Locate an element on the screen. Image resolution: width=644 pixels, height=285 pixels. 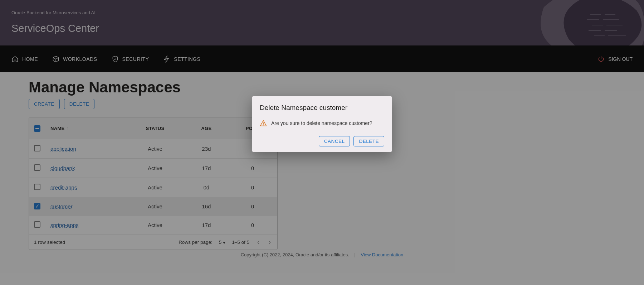
delete-dialog: Delete Namespace customer Are you sure t… is located at coordinates (322, 124).